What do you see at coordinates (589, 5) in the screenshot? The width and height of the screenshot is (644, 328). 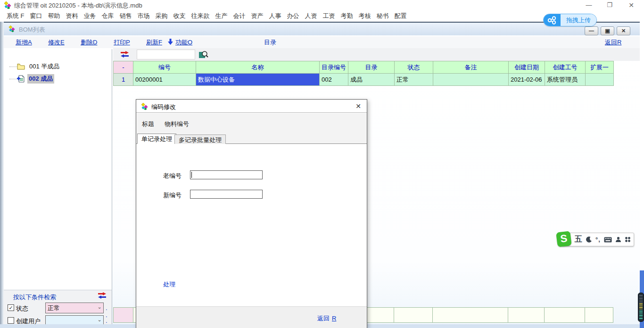 I see `app-minimize-button: —` at bounding box center [589, 5].